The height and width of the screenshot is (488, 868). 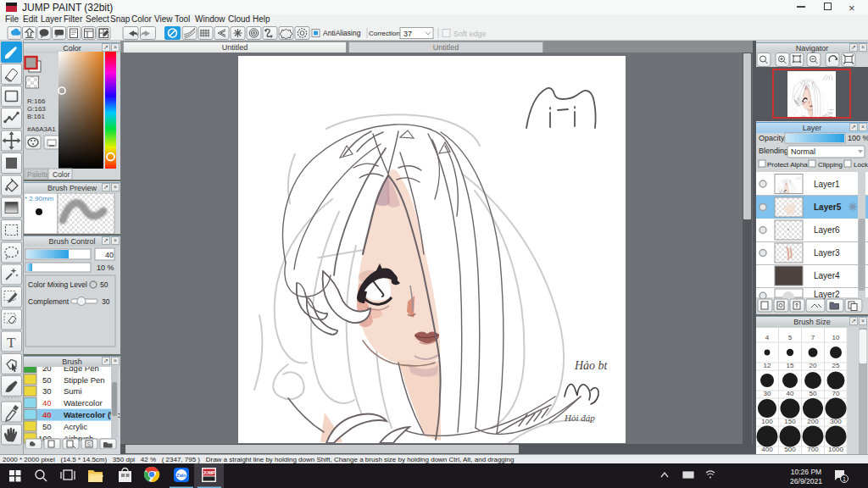 What do you see at coordinates (827, 207) in the screenshot?
I see `svg-text: Layer5` at bounding box center [827, 207].